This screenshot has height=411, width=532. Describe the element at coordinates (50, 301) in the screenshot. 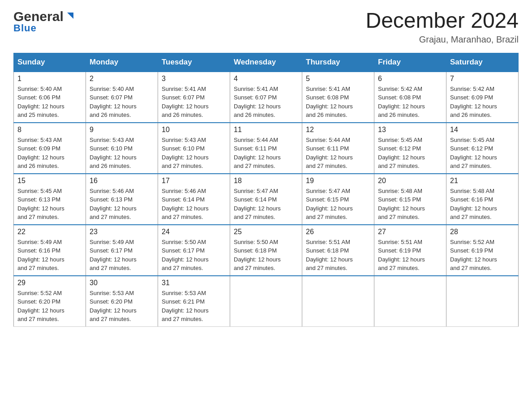

I see `day-cell: 29 Sunrise: 5:52 AM Sunset: 6:20 PM Dayl…` at that location.